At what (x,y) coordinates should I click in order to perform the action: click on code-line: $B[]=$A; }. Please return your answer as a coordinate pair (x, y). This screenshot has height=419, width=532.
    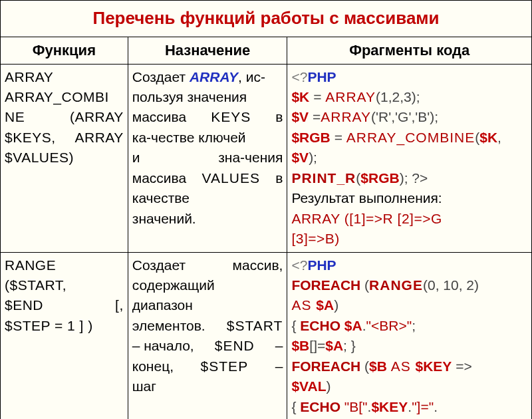
    Looking at the image, I should click on (410, 346).